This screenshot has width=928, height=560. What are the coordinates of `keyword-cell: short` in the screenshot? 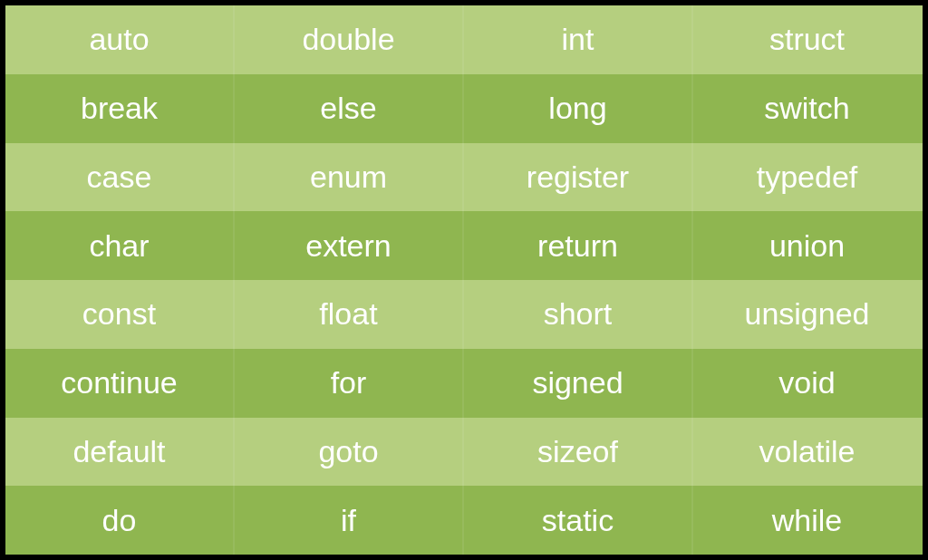 It's located at (578, 314).